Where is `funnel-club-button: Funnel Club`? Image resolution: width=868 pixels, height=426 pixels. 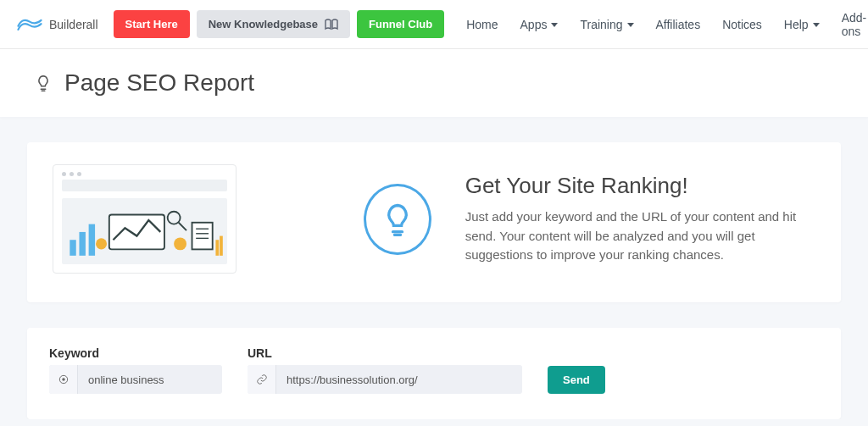
funnel-club-button: Funnel Club is located at coordinates (400, 24).